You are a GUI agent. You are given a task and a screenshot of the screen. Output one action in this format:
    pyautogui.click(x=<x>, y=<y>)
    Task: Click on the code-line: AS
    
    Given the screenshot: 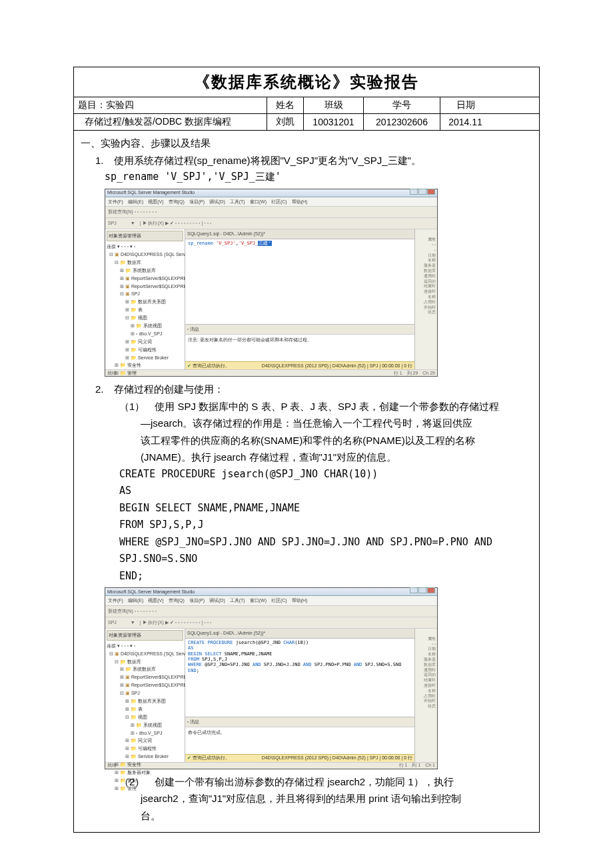 What is the action you would take?
    pyautogui.click(x=306, y=491)
    